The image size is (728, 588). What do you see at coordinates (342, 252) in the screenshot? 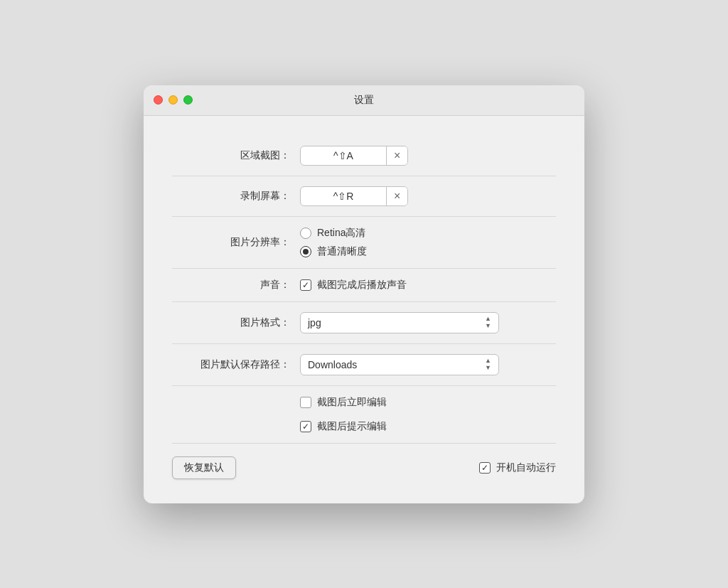
I see `radio-normal-label: 普通清晰度` at bounding box center [342, 252].